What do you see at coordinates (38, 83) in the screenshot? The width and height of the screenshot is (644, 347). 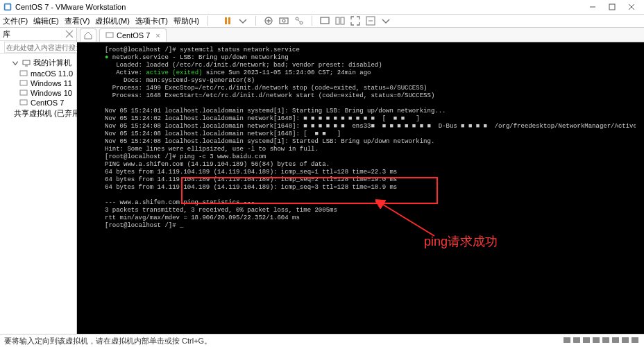 I see `tree-item-win11: Windows 11` at bounding box center [38, 83].